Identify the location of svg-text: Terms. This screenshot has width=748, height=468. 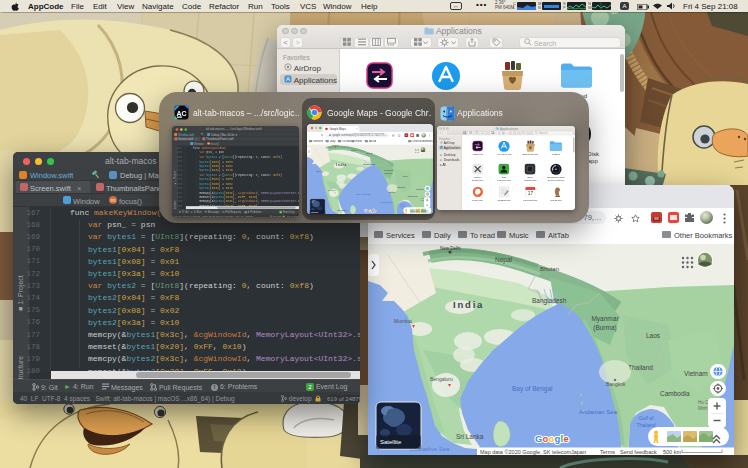
(608, 452).